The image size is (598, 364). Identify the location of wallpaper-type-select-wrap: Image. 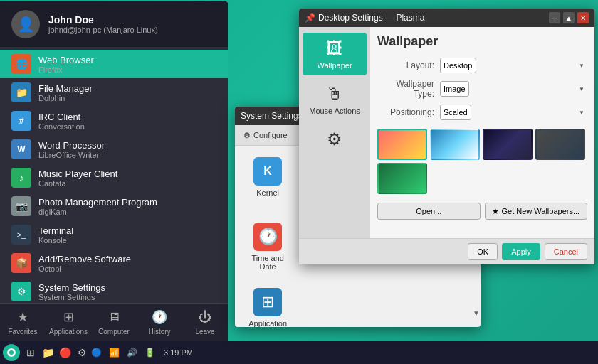
(514, 89).